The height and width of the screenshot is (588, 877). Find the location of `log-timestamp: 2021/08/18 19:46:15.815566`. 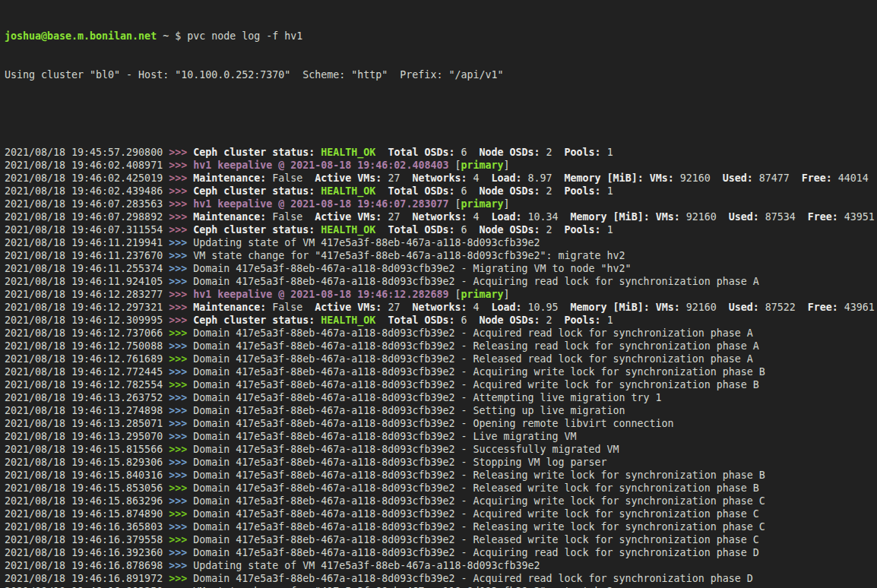

log-timestamp: 2021/08/18 19:46:15.815566 is located at coordinates (87, 450).